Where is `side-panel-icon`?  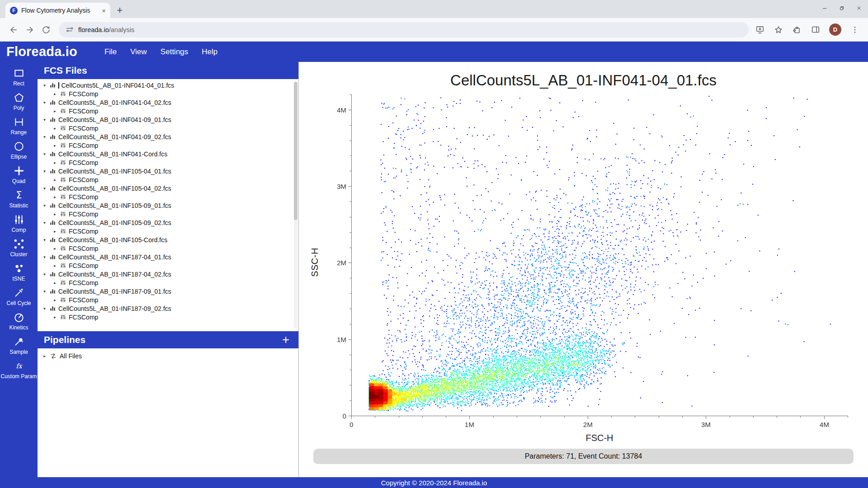
side-panel-icon is located at coordinates (816, 30).